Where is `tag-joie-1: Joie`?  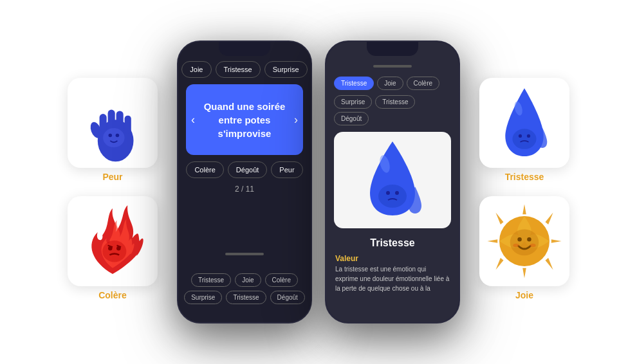 tag-joie-1: Joie is located at coordinates (248, 280).